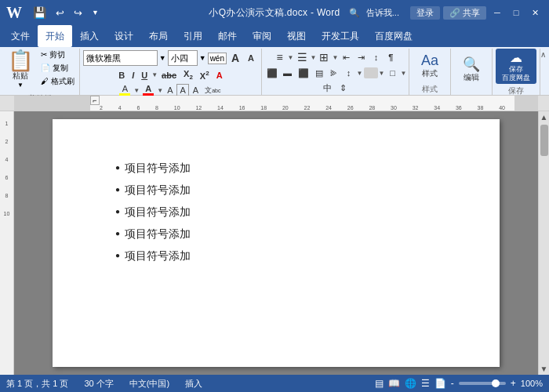 The image size is (549, 392). What do you see at coordinates (155, 75) in the screenshot?
I see `underline-dropdown: ▼` at bounding box center [155, 75].